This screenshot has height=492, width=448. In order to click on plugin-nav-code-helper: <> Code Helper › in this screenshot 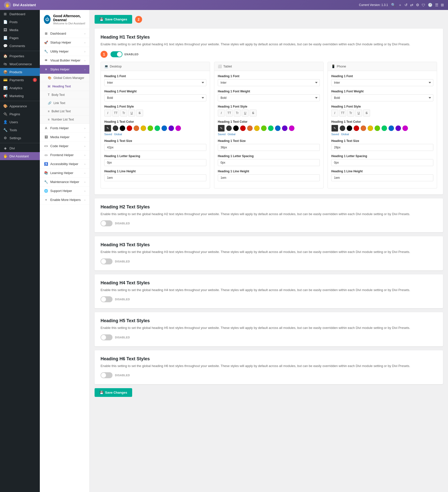, I will do `click(65, 146)`.